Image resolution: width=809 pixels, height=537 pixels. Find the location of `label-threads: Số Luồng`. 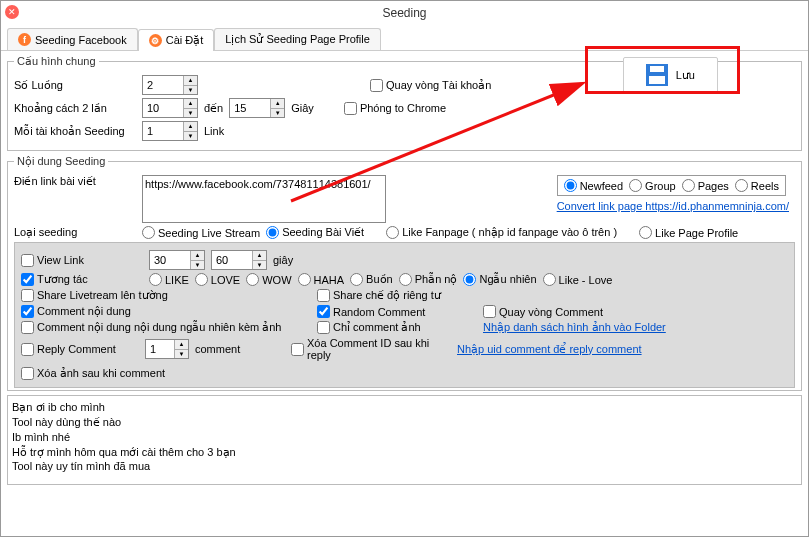

label-threads: Số Luồng is located at coordinates (75, 86).